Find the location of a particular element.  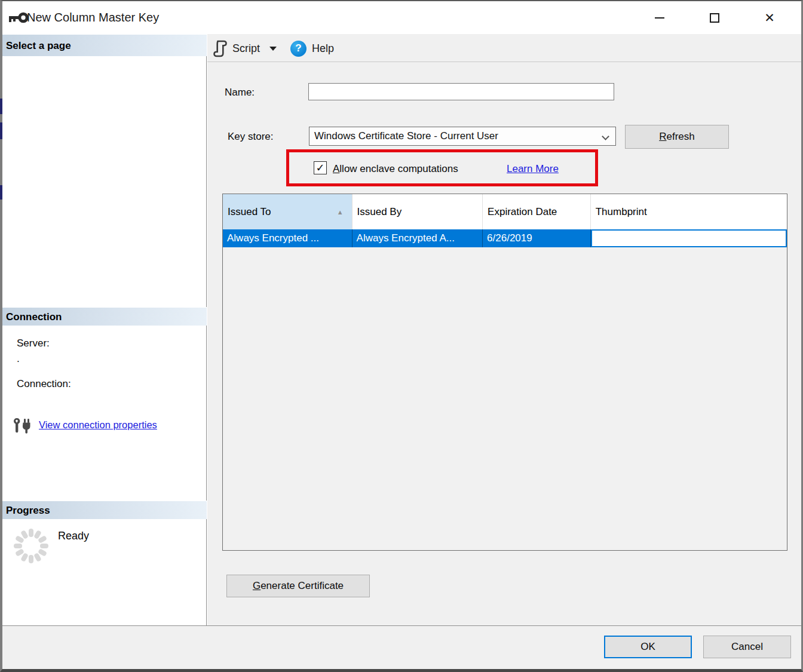

progress-spinner-icon is located at coordinates (31, 546).